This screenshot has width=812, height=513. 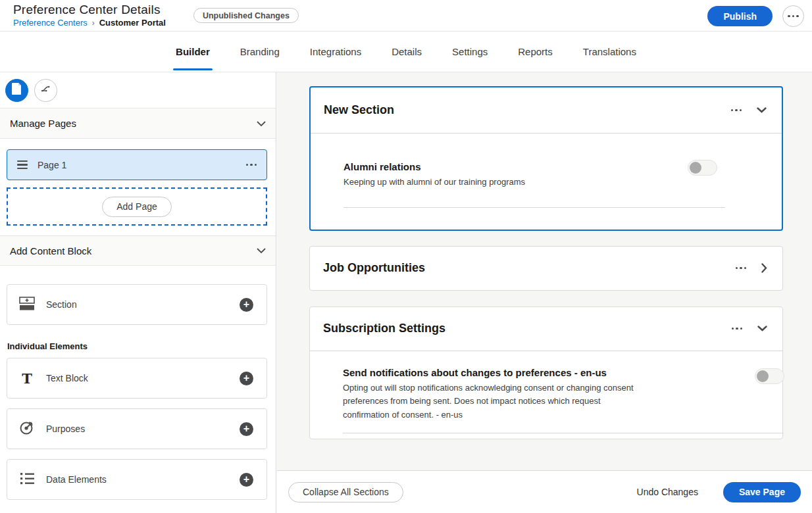 I want to click on data-elements-label: Data Elements, so click(x=76, y=479).